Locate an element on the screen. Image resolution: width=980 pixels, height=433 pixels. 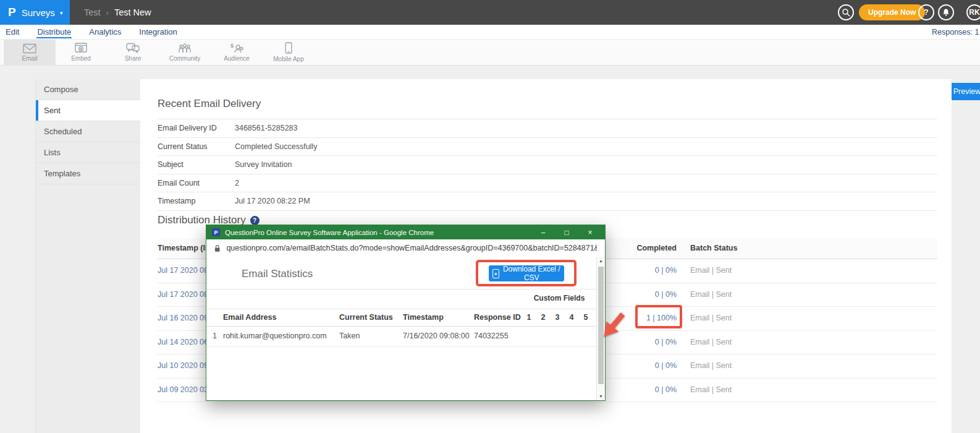
share-icon is located at coordinates (133, 48).